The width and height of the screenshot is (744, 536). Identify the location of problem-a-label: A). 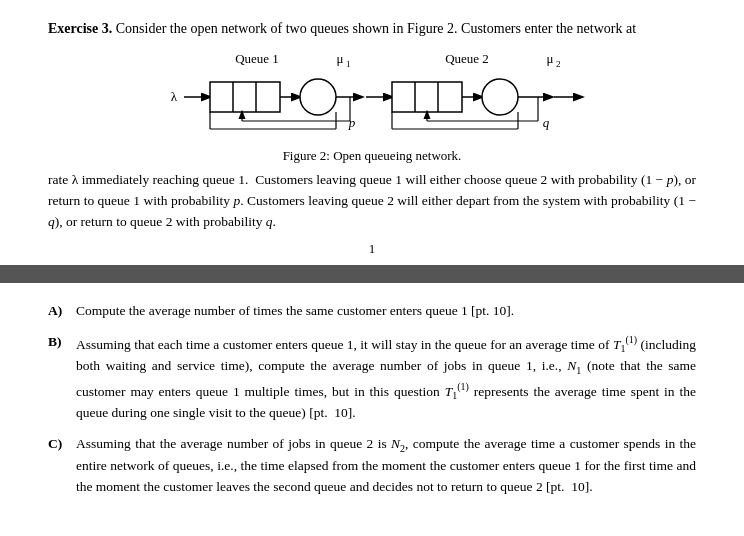
(62, 312).